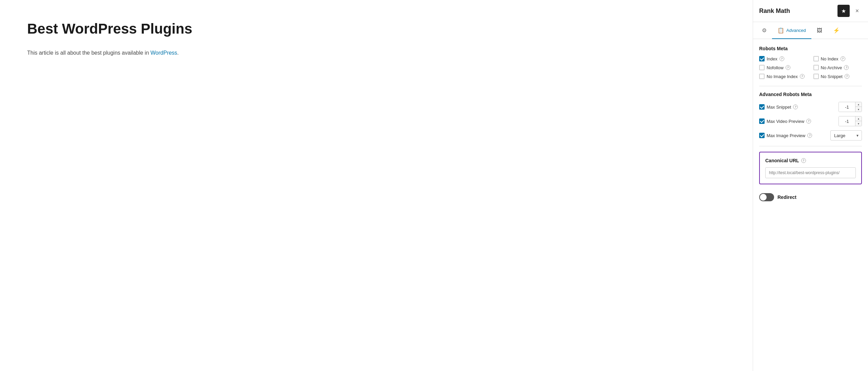 Image resolution: width=868 pixels, height=371 pixels. Describe the element at coordinates (781, 31) in the screenshot. I see `advanced-icon: 📋` at that location.